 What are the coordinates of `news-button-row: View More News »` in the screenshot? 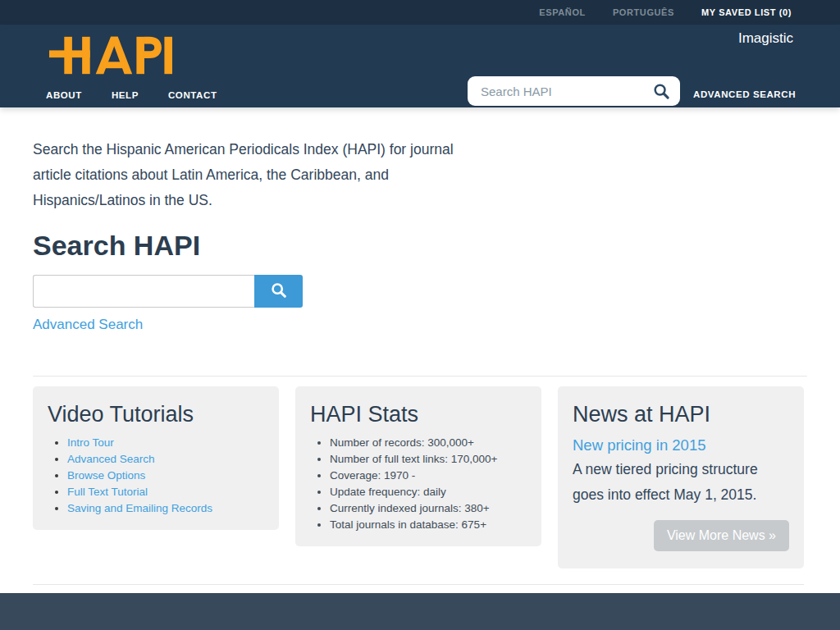 It's located at (681, 536).